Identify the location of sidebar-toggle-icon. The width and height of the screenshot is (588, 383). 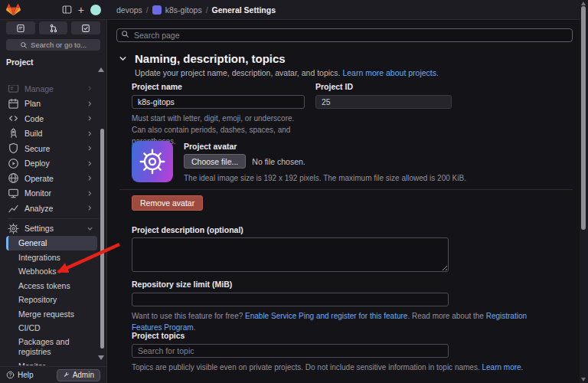
(67, 9).